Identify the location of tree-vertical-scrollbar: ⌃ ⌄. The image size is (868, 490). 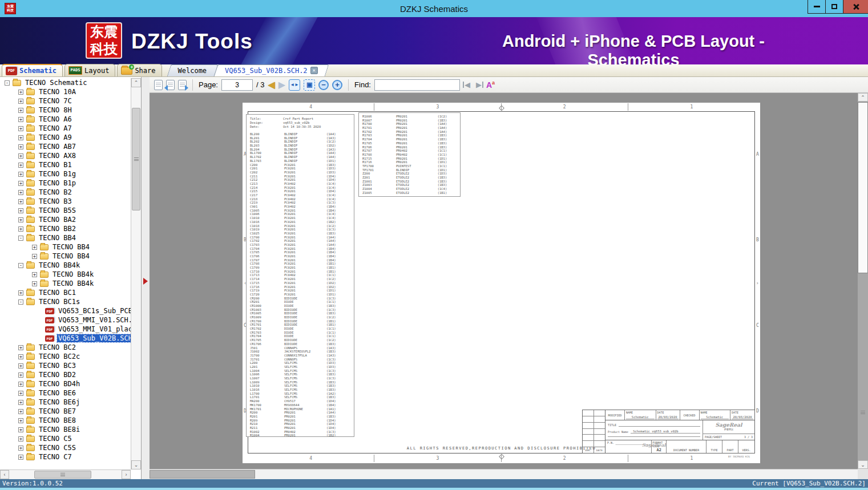
(136, 274).